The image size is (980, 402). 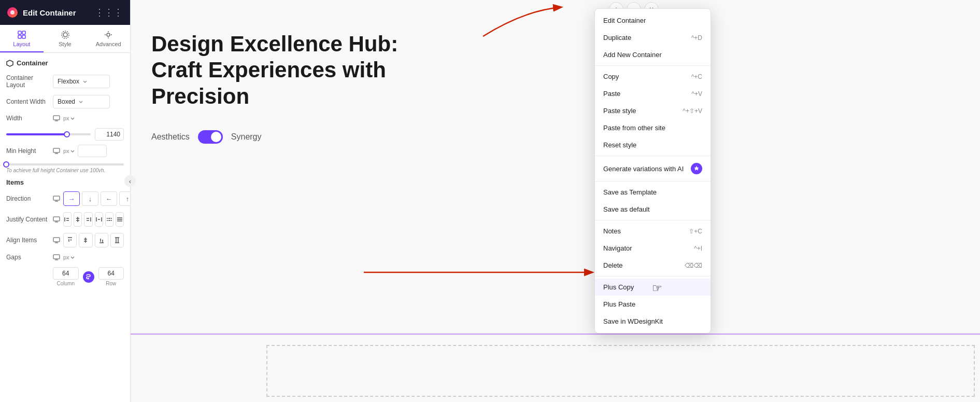 I want to click on justify-space-around-btn, so click(x=109, y=219).